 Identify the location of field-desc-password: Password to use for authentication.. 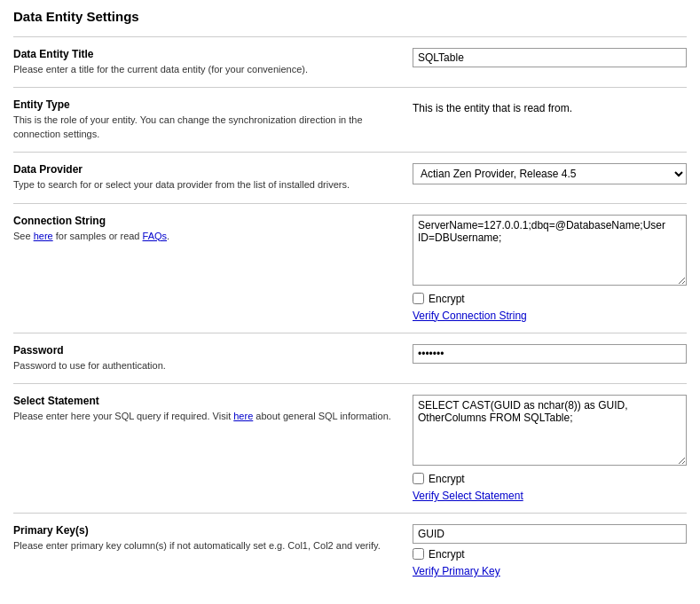
(204, 365).